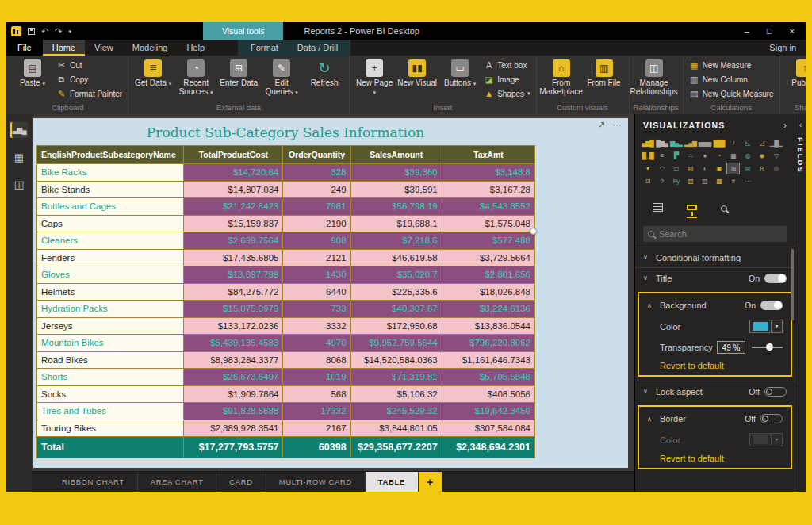 Image resolution: width=812 pixels, height=525 pixels. What do you see at coordinates (286, 360) in the screenshot?
I see `table-row: Road Bikes$8,983,284.33778068$14,520,584…` at bounding box center [286, 360].